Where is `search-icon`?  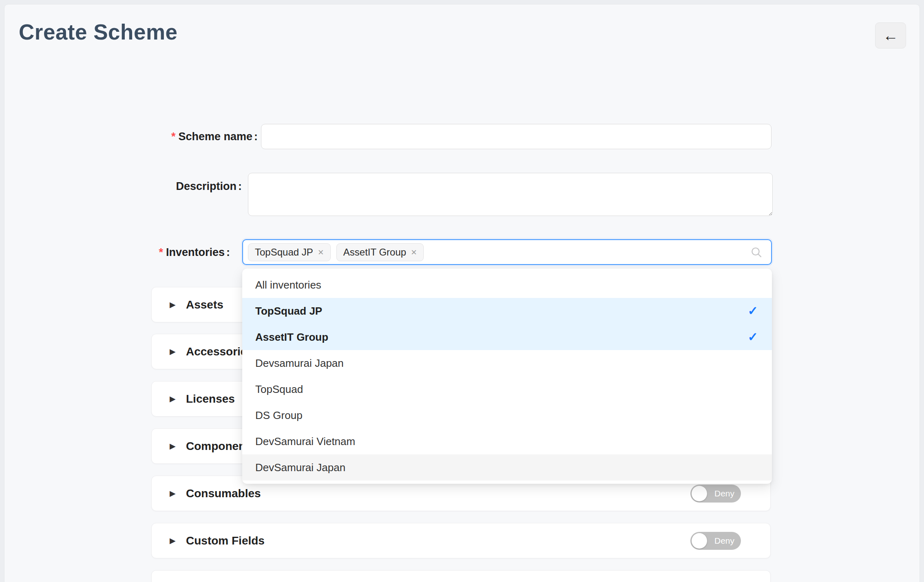 search-icon is located at coordinates (756, 252).